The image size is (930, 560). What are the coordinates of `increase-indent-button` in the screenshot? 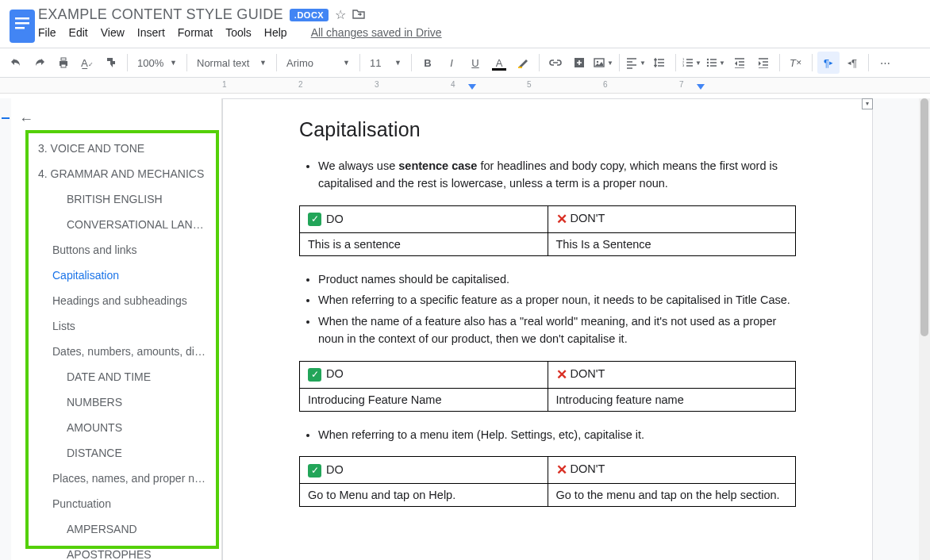 It's located at (763, 63).